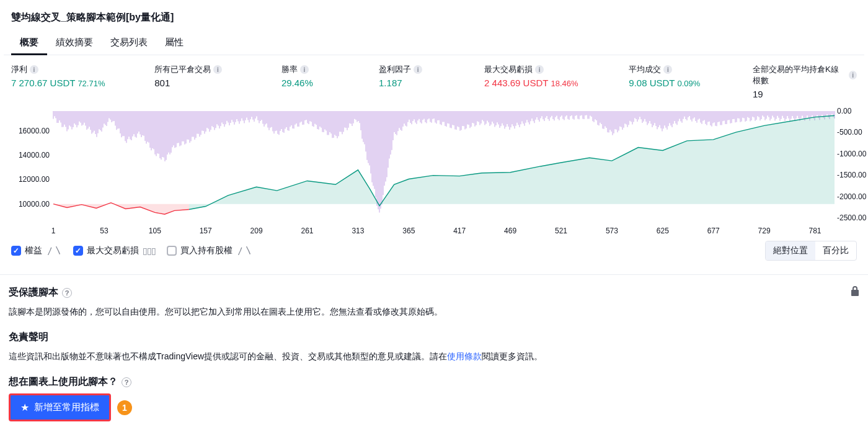 Image resolution: width=868 pixels, height=422 pixels. Describe the element at coordinates (113, 251) in the screenshot. I see `legend-label: 最大交易虧損` at that location.